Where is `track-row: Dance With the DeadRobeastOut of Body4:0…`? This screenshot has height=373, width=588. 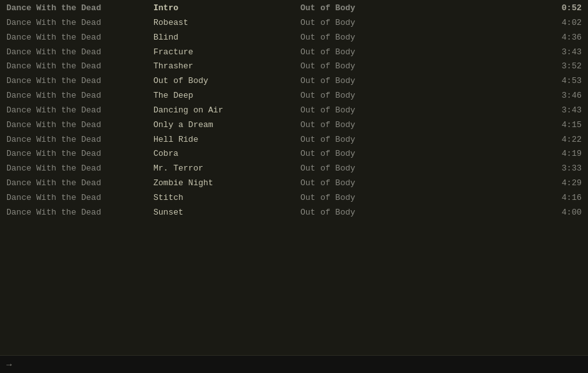 track-row: Dance With the DeadRobeastOut of Body4:0… is located at coordinates (294, 23).